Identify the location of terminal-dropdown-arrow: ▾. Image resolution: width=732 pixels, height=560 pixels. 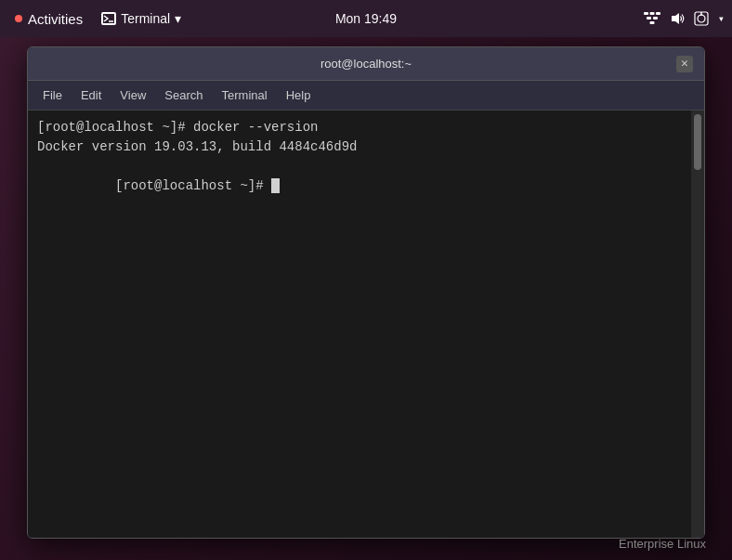
(178, 19).